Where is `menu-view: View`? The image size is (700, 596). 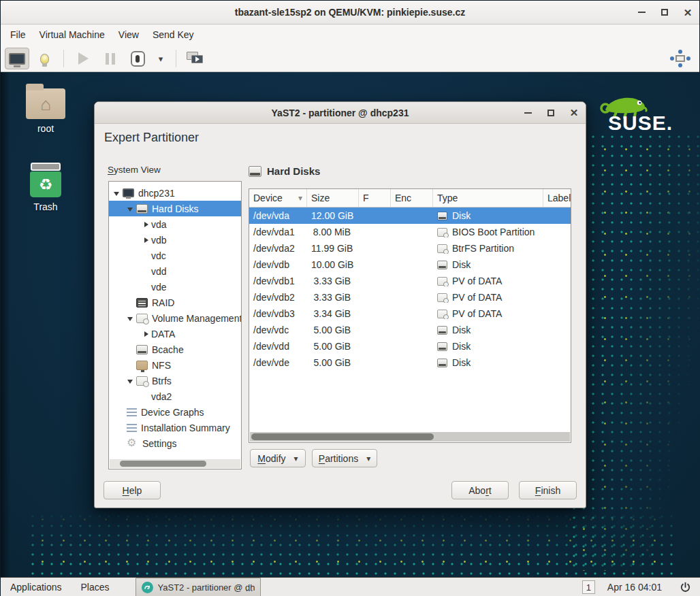
menu-view: View is located at coordinates (129, 35).